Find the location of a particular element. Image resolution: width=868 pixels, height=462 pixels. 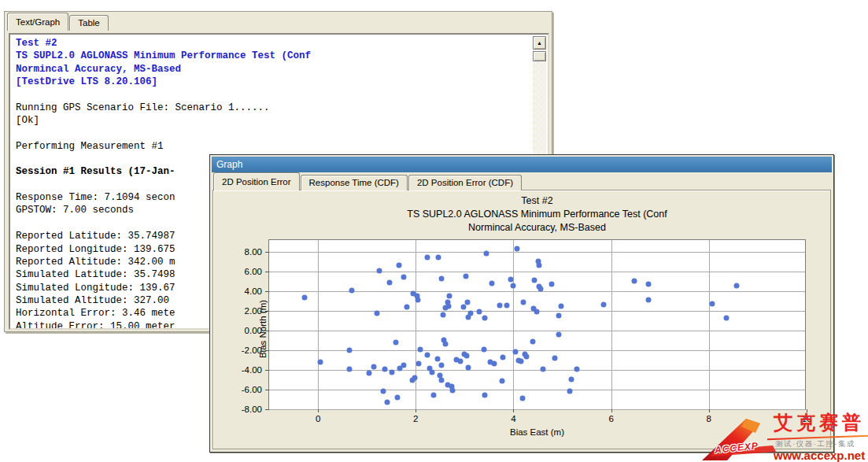

chart-title-line2: TS SUPL2.0 AGLONASS Minimum Performance … is located at coordinates (537, 214).